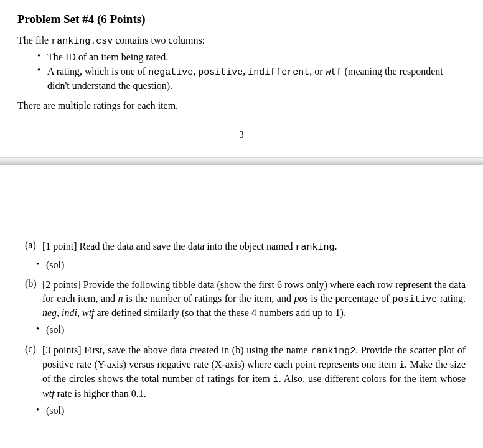 Image resolution: width=483 pixels, height=448 pixels. What do you see at coordinates (121, 19) in the screenshot?
I see `title-points: 6 Points` at bounding box center [121, 19].